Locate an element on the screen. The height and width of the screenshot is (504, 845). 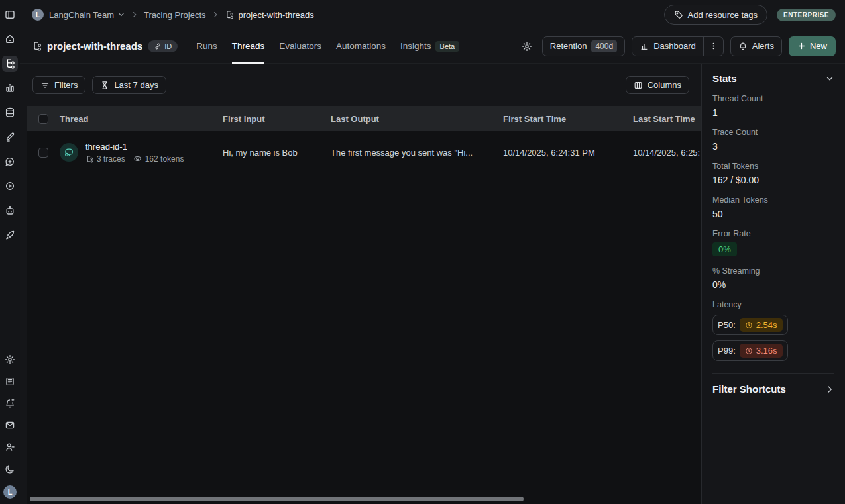
filter-icon is located at coordinates (45, 85).